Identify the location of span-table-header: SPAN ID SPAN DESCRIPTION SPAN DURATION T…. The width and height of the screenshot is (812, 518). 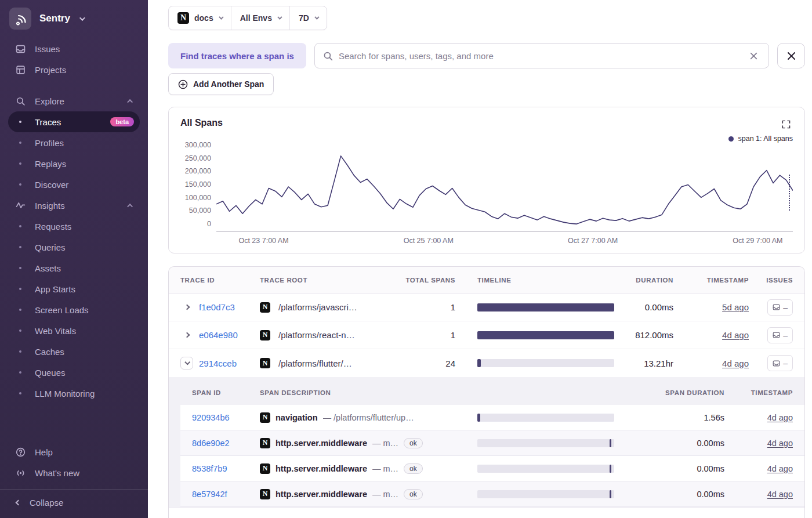
(492, 393).